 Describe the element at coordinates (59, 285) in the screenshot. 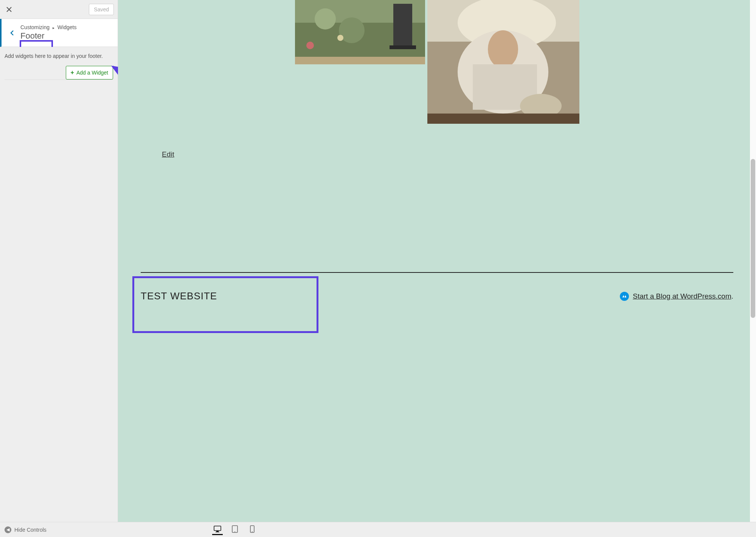

I see `sidebar-body: Add widgets here to appear in your foote…` at that location.